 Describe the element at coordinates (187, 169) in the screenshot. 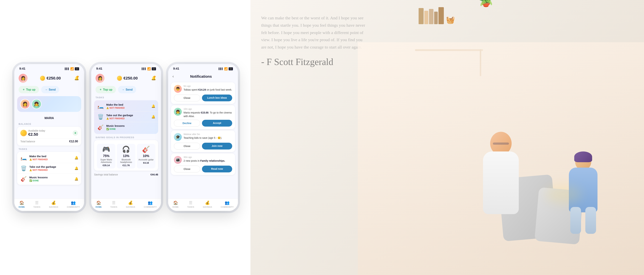

I see `notif4-close-button: Close` at that location.